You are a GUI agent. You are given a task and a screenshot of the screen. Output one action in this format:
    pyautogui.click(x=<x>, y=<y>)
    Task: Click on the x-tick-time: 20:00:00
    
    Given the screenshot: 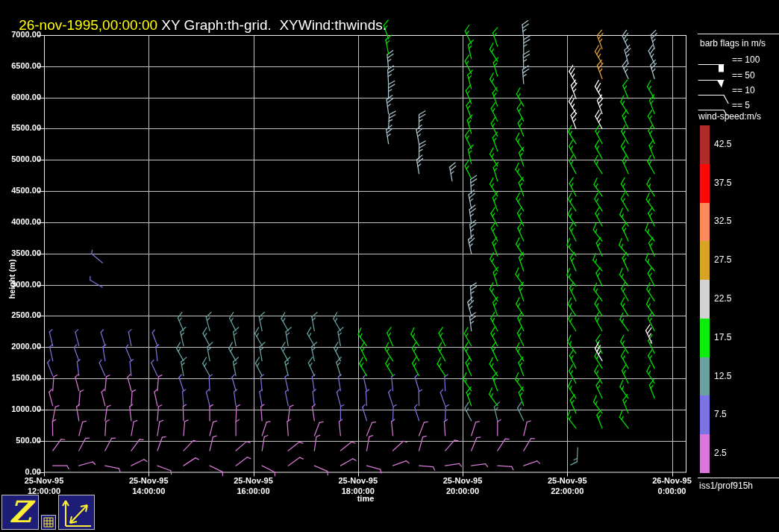 What is the action you would take?
    pyautogui.click(x=463, y=491)
    